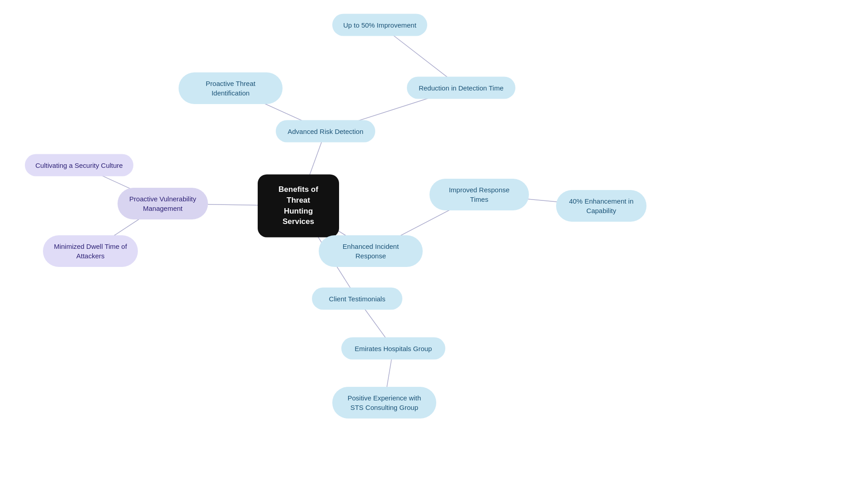 This screenshot has height=490, width=868. I want to click on minimized-dwell-node: Minimized Dwell Time of Attackers, so click(90, 251).